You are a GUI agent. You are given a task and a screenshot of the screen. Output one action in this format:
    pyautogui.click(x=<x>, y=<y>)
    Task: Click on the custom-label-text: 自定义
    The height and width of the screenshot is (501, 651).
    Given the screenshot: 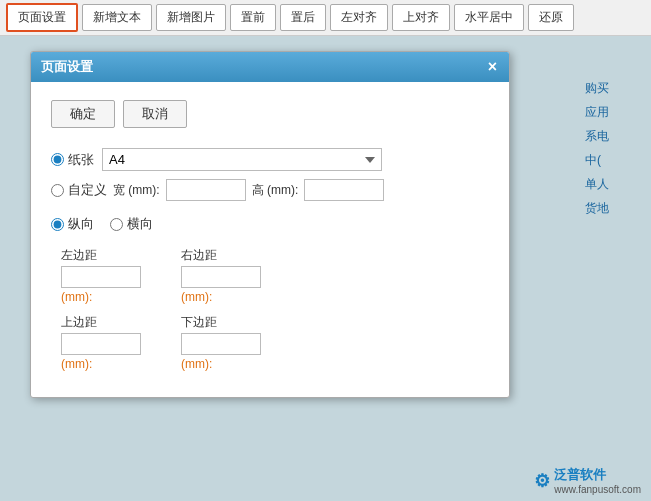 What is the action you would take?
    pyautogui.click(x=88, y=190)
    